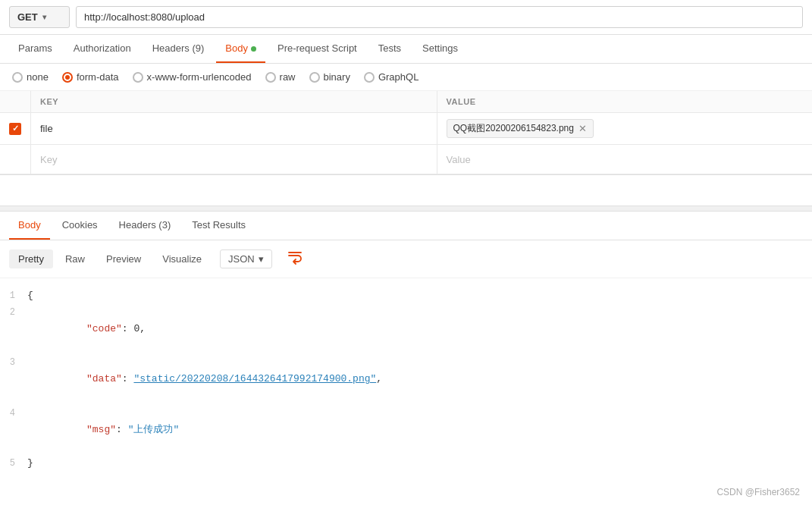 This screenshot has width=812, height=524. What do you see at coordinates (406, 17) in the screenshot?
I see `url-bar: GET ▾` at bounding box center [406, 17].